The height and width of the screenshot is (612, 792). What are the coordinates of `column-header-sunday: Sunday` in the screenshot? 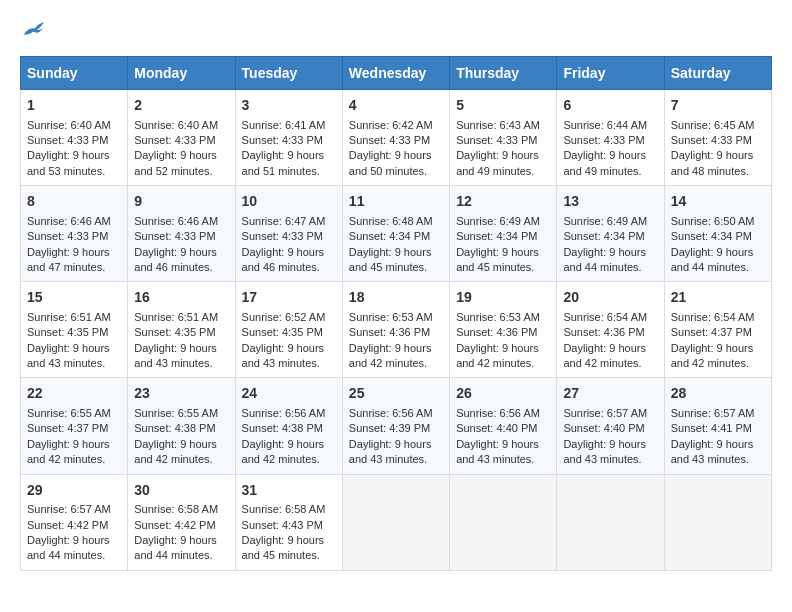 It's located at (74, 74).